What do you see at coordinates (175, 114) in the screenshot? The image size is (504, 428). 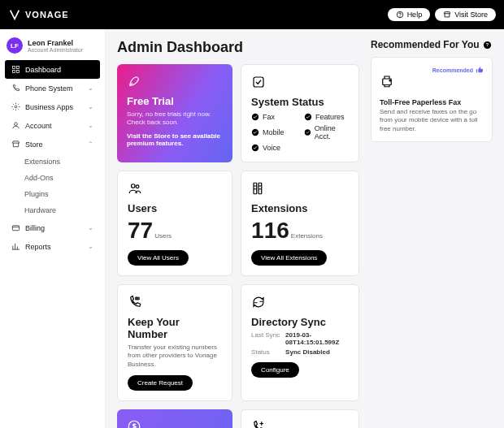 I see `free-trial-card: Free Trial Sorry, no free trials right n…` at bounding box center [175, 114].